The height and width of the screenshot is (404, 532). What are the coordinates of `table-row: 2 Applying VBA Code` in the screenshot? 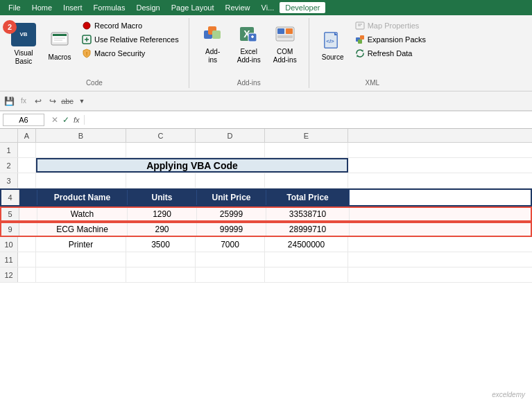 It's located at (266, 166).